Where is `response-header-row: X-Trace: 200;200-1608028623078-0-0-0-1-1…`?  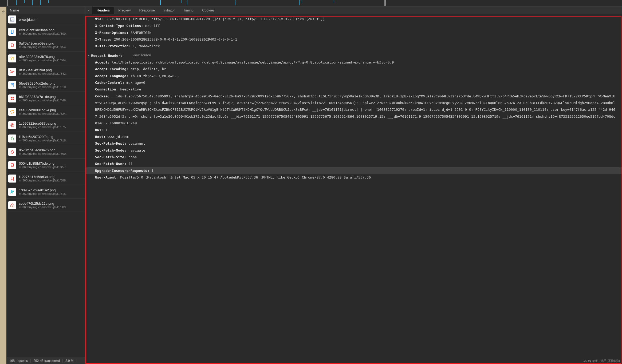
response-header-row: X-Trace: 200;200-1608028623078-0-0-0-1-1… is located at coordinates (354, 39).